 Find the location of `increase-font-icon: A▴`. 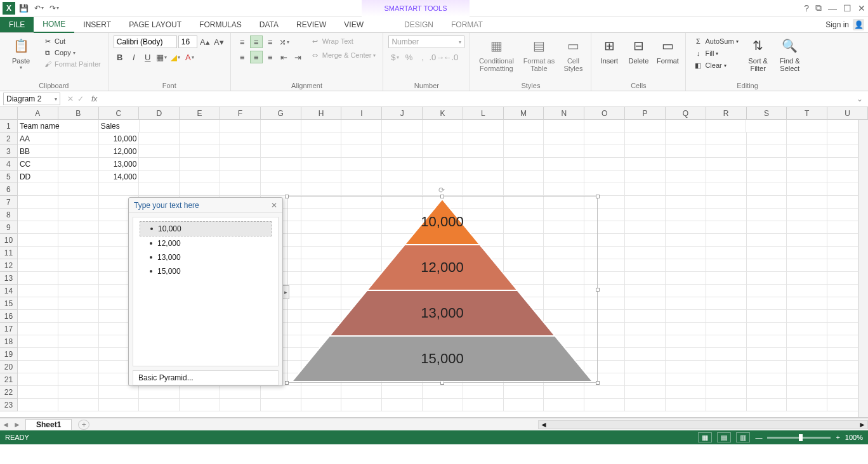

increase-font-icon: A▴ is located at coordinates (205, 42).